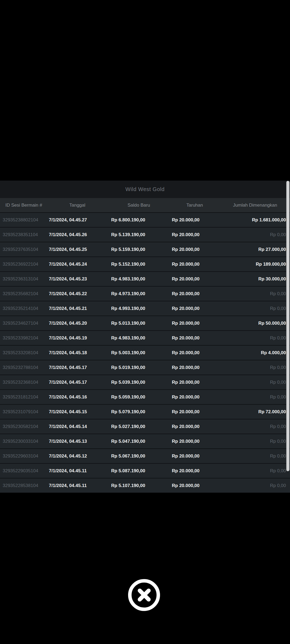 Image resolution: width=290 pixels, height=644 pixels. I want to click on column-header-new-balance: Saldo Baru, so click(139, 205).